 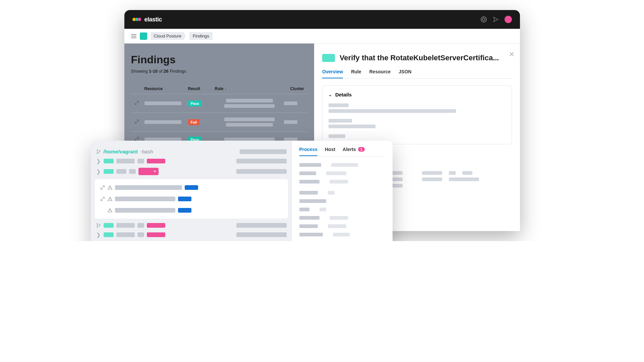 I want to click on detail-header: Verify that the RotateKubeletServerCerti…, so click(x=417, y=58).